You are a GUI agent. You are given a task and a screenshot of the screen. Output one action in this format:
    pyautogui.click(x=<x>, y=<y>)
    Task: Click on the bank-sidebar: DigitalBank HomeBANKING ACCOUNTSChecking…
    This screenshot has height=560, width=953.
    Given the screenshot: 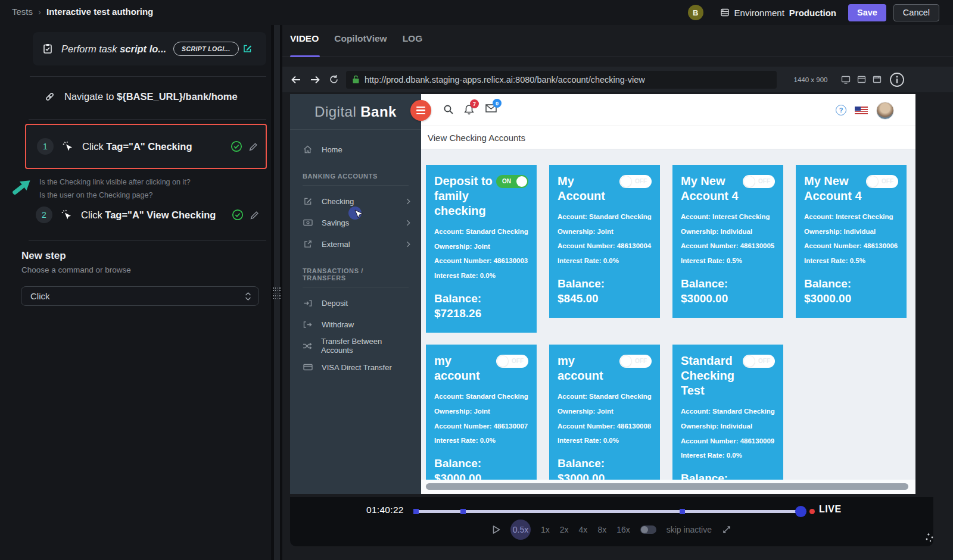 What is the action you would take?
    pyautogui.click(x=356, y=294)
    